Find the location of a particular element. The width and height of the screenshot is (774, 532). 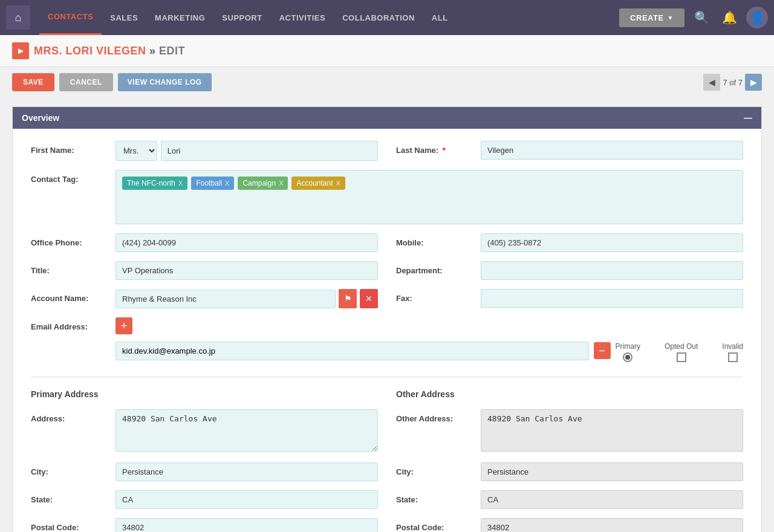

nav-sales: SALES is located at coordinates (124, 18).